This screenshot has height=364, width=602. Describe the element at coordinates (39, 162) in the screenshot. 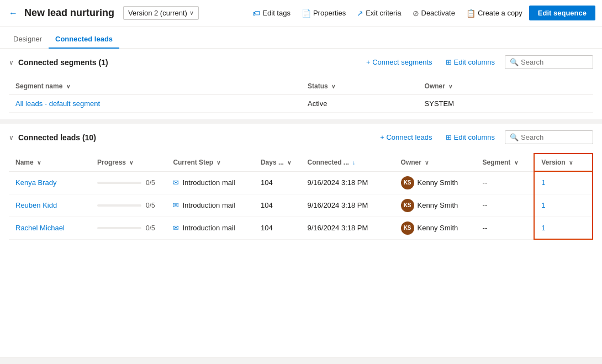

I see `lead-name-sort-icon: ∨` at that location.